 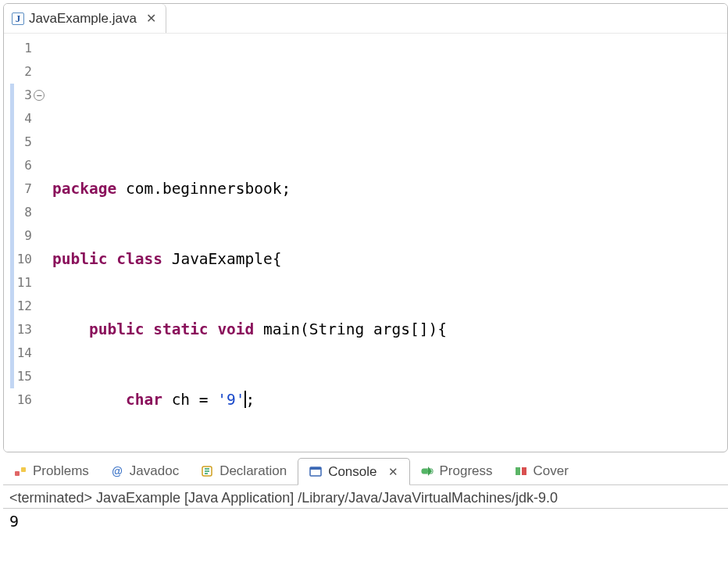 What do you see at coordinates (427, 471) in the screenshot?
I see `progress-icon` at bounding box center [427, 471].